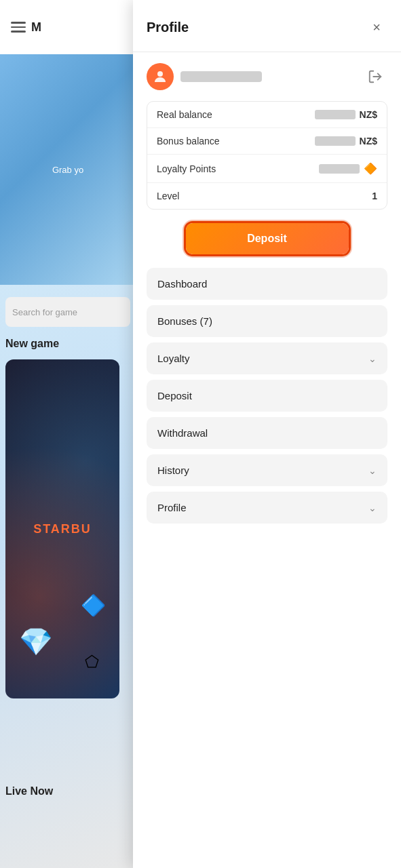 This screenshot has height=868, width=401. What do you see at coordinates (68, 170) in the screenshot?
I see `bg-promo: Grab yo` at bounding box center [68, 170].